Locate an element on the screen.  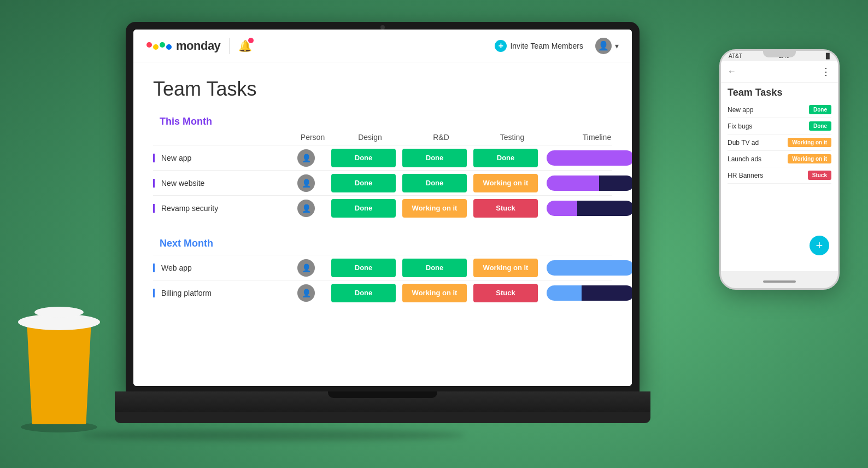
person-avatar-5: 👤 is located at coordinates (306, 293).